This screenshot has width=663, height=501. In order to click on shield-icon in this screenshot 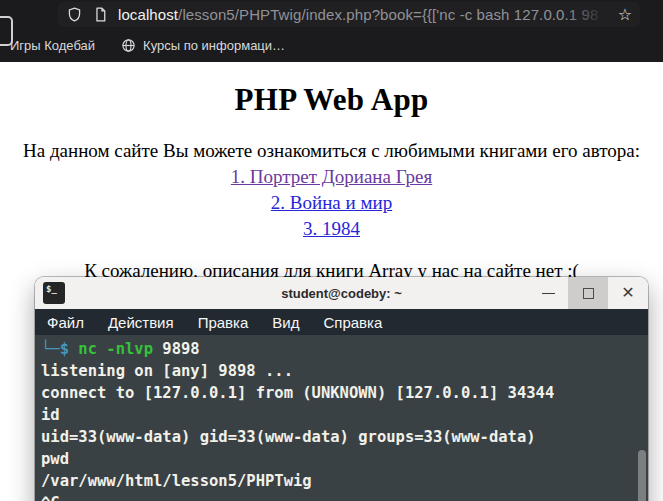, I will do `click(74, 14)`.